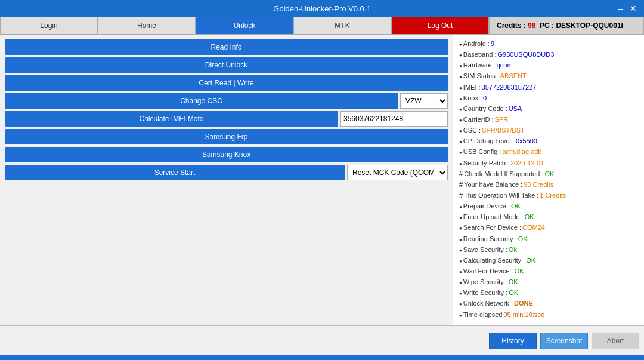 The image size is (644, 360). I want to click on info-line: ● Security Patch : 2020-12-01, so click(549, 163).